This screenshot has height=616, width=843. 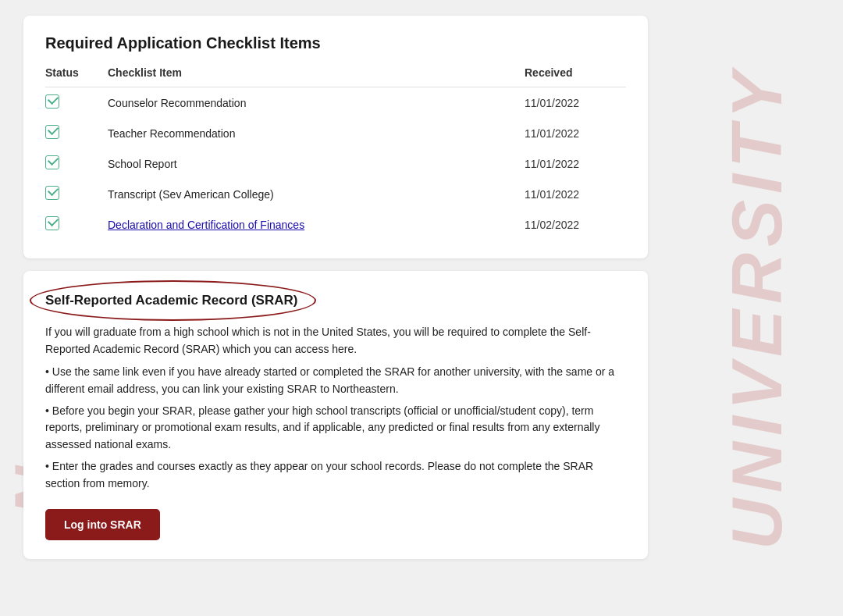 I want to click on srar-title: Self-Reported Academic Record (SRAR), so click(x=172, y=301).